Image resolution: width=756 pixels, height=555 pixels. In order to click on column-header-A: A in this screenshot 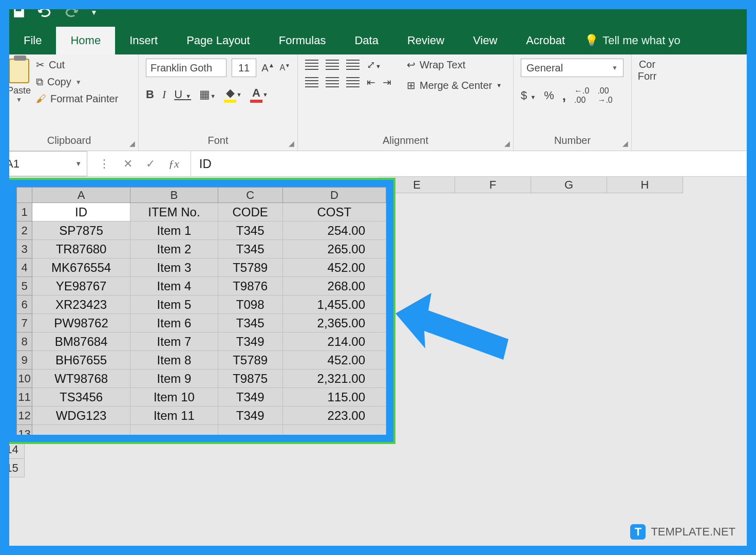, I will do `click(81, 195)`.